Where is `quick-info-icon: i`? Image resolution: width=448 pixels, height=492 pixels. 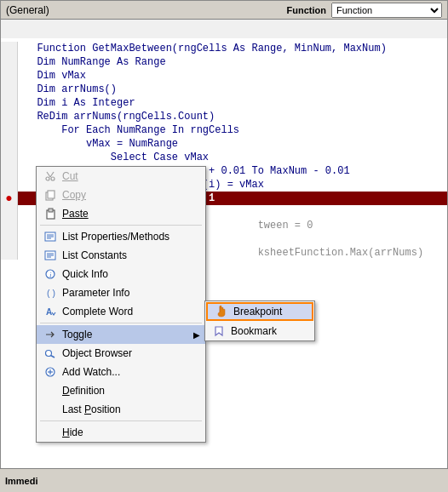
quick-info-icon: i is located at coordinates (50, 274).